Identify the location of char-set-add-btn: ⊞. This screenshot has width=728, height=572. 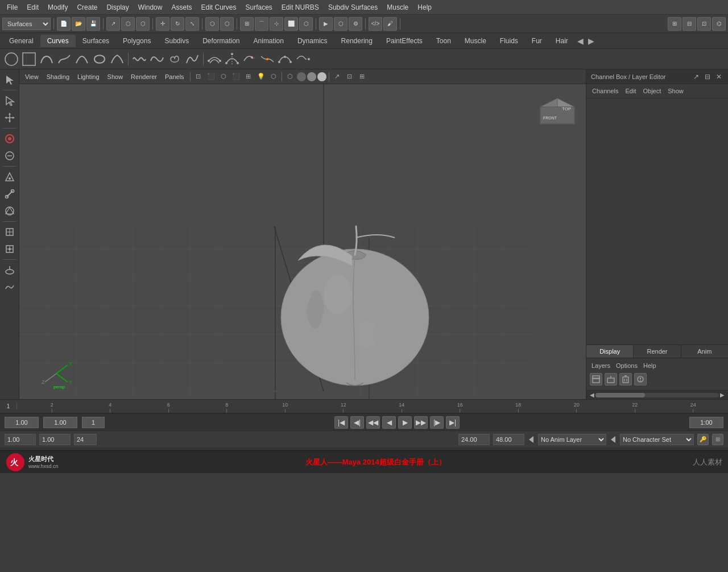
(718, 440).